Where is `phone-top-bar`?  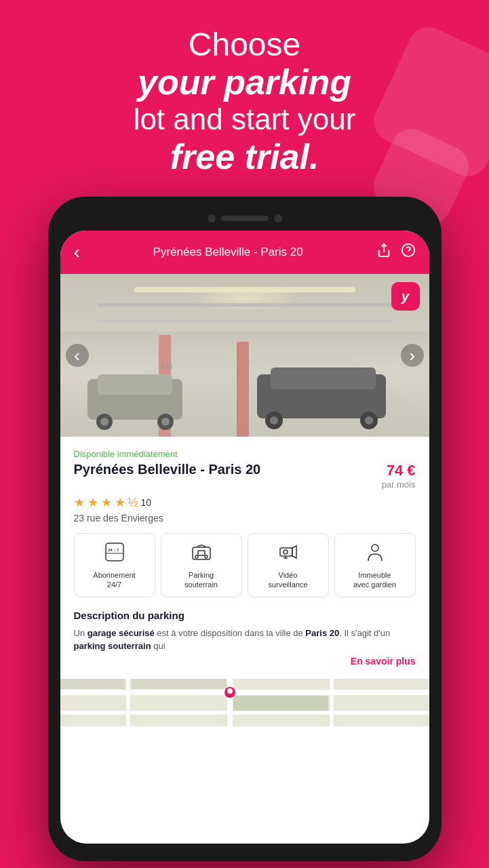
phone-top-bar is located at coordinates (245, 218).